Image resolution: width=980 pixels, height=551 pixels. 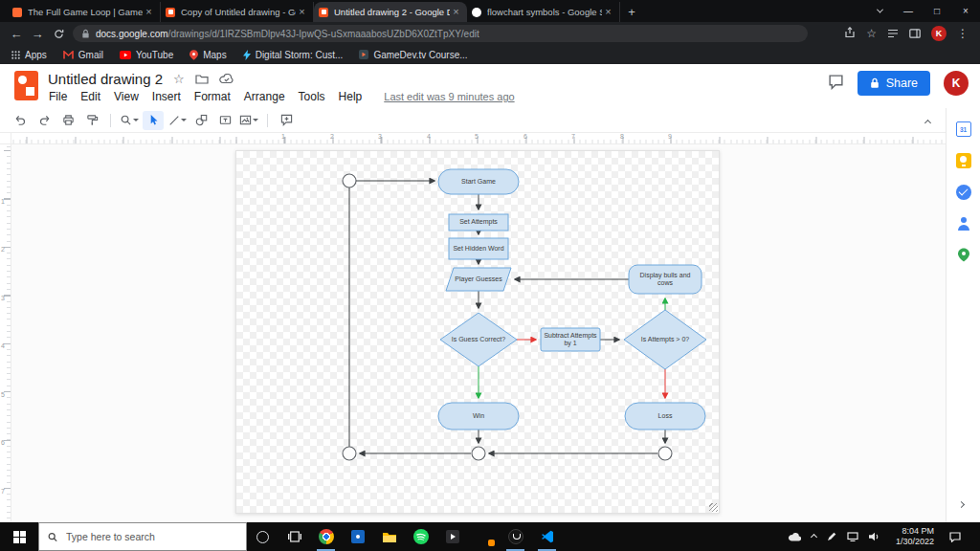 I want to click on task-view-button, so click(x=295, y=537).